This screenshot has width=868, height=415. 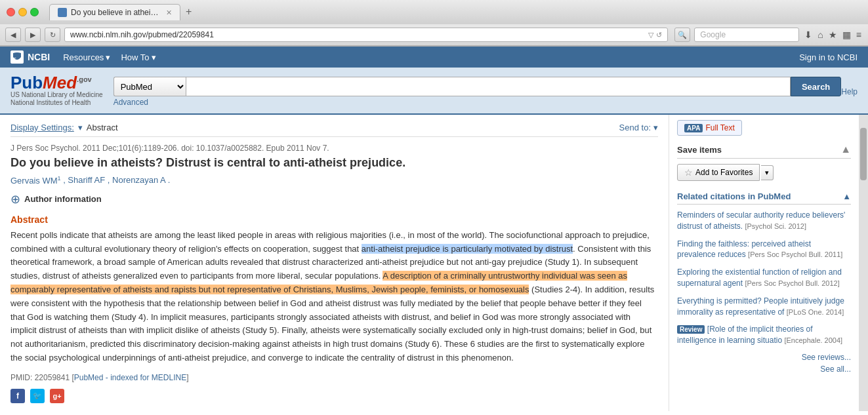 What do you see at coordinates (713, 35) in the screenshot?
I see `google-label: Google` at bounding box center [713, 35].